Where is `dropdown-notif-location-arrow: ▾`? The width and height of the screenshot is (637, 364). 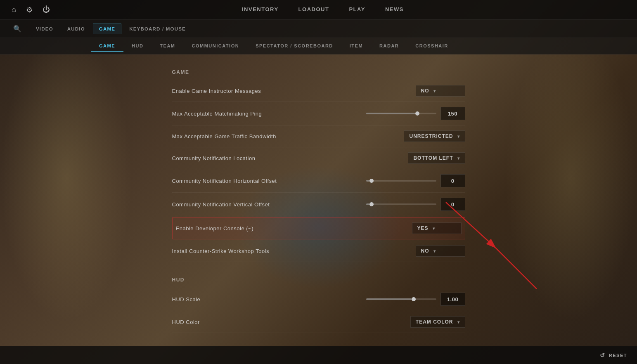 dropdown-notif-location-arrow: ▾ is located at coordinates (459, 158).